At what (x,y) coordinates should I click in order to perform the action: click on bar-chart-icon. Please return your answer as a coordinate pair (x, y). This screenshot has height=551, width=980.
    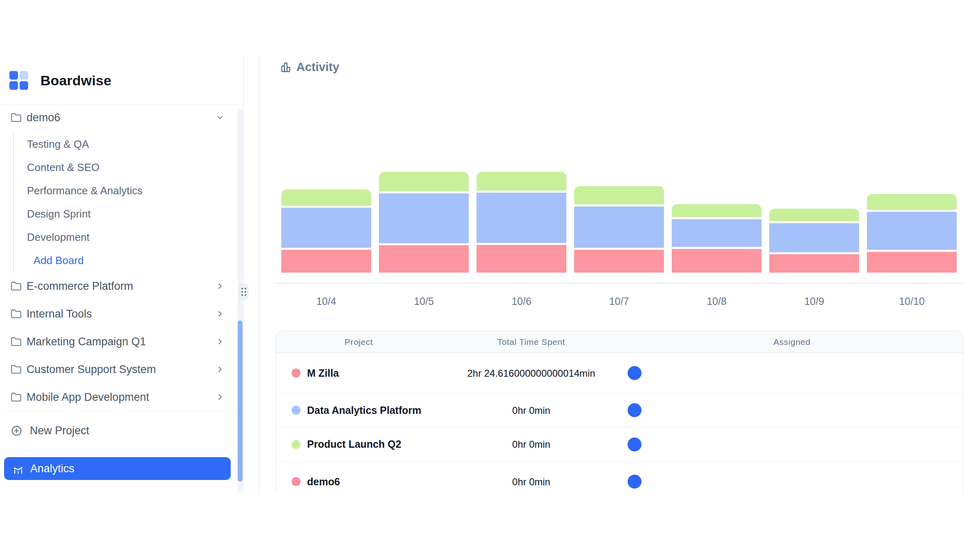
    Looking at the image, I should click on (286, 67).